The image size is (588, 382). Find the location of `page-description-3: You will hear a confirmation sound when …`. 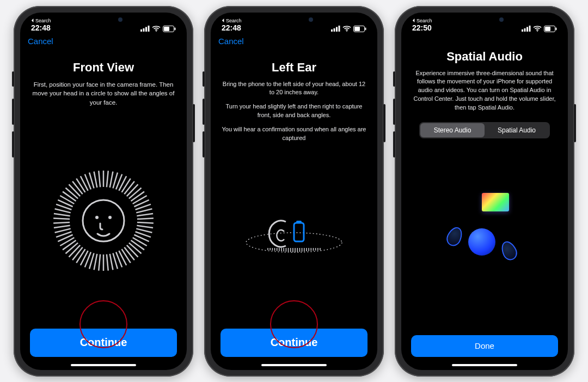

page-description-3: You will hear a confirmation sound when … is located at coordinates (294, 134).